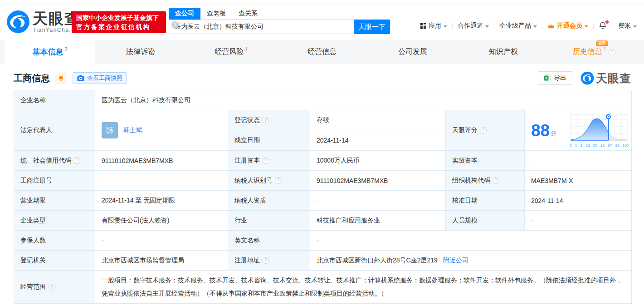  Describe the element at coordinates (606, 78) in the screenshot. I see `tianyancha-watermark: 天眼查` at that location.